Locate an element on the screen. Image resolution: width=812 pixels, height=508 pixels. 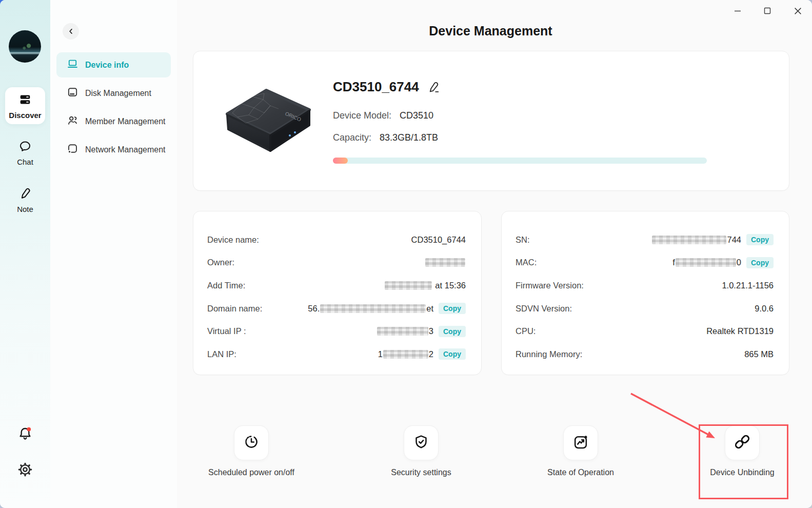
disk-icon is located at coordinates (73, 93).